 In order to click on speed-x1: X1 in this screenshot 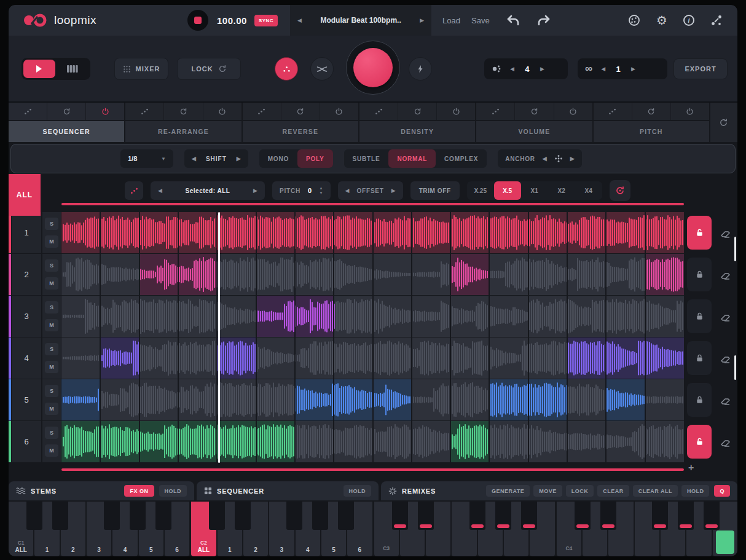, I will do `click(535, 191)`.